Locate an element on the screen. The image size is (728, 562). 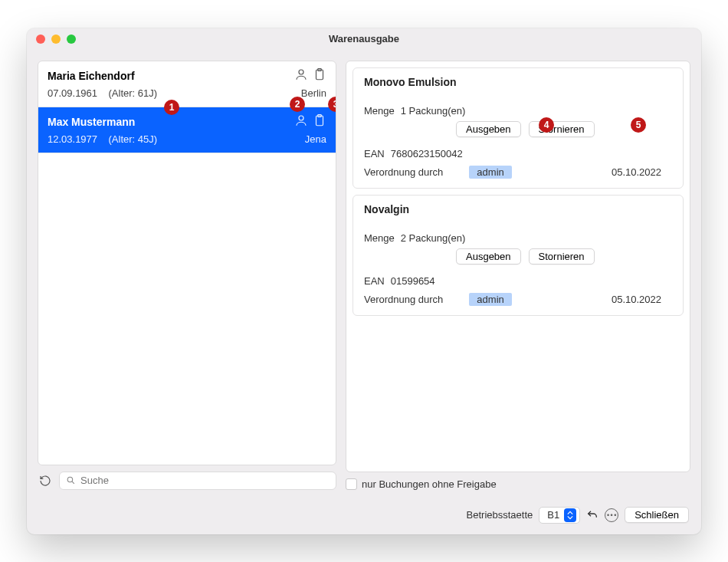
patient-row: 1 2 3 Max Mustermann is located at coordinates (187, 130).